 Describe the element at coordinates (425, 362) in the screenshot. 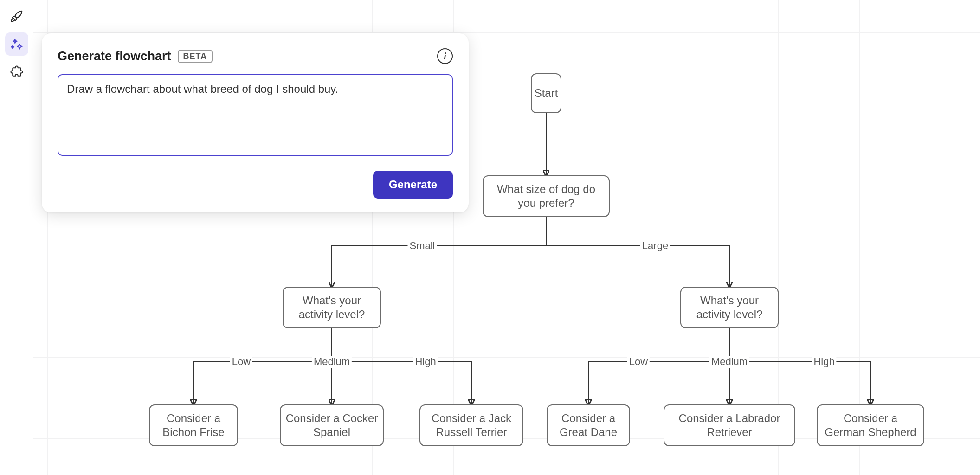

I see `edge-label-high-1: High` at that location.